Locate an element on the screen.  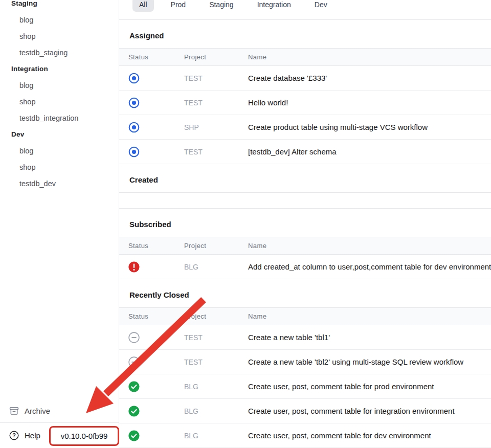
sidebar-item-staging-shop: shop is located at coordinates (59, 36).